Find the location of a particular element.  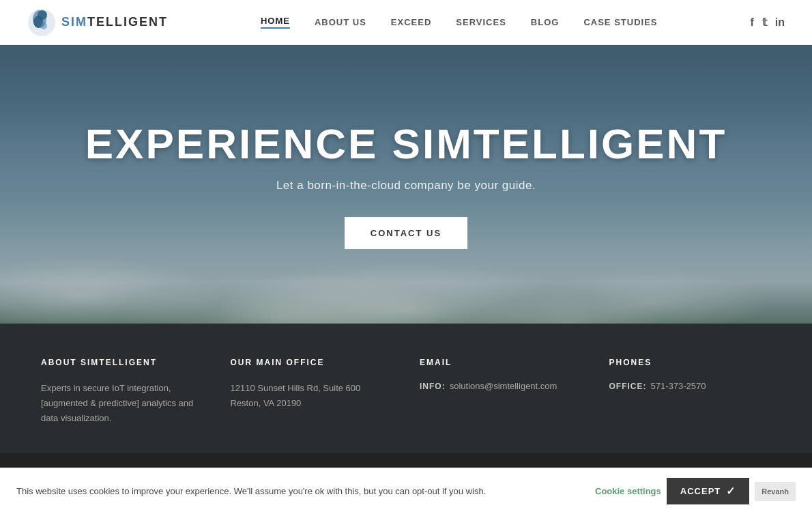

main-nav: HOME ABOUT US EXCEED SERVICES BLOG CASE … is located at coordinates (459, 22).